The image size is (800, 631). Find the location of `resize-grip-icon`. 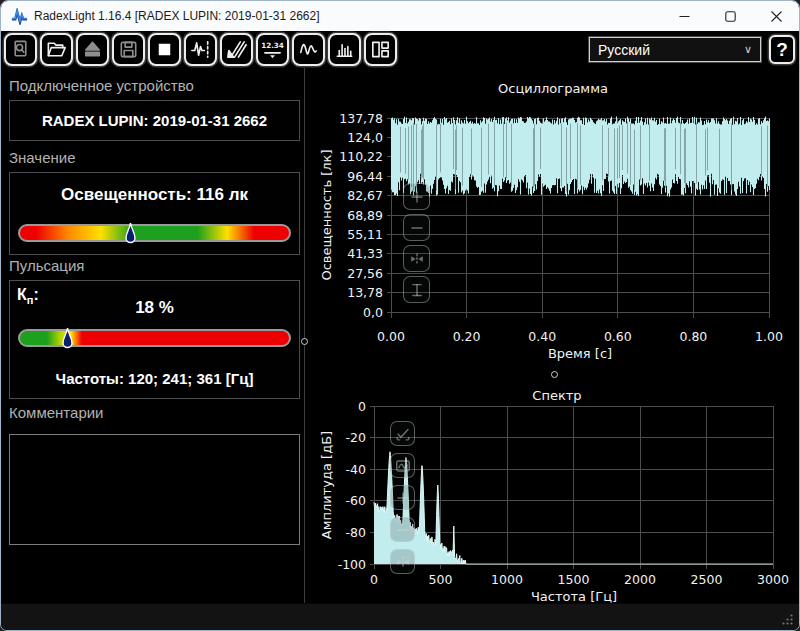

resize-grip-icon is located at coordinates (788, 620).